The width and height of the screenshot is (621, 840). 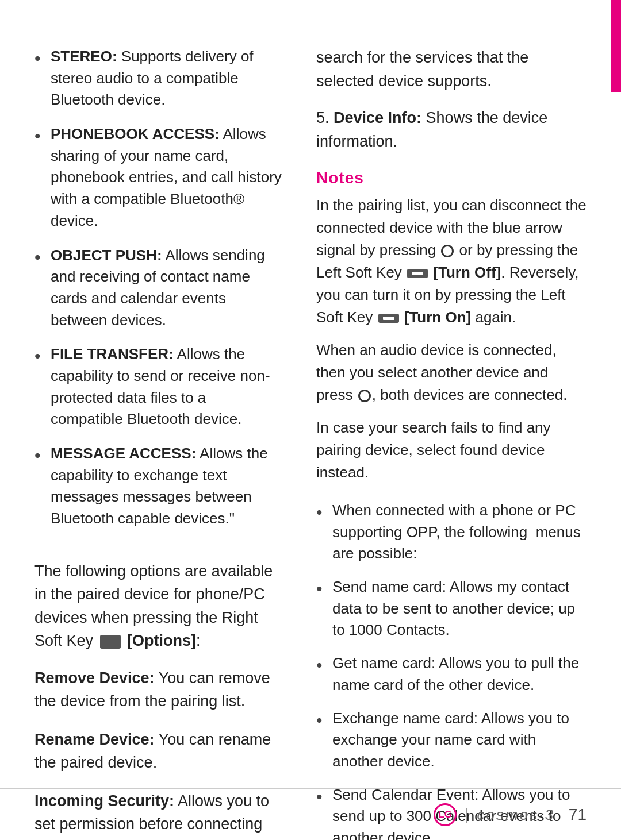 I want to click on list-item: Remove Device: You can remove the device…, so click(x=158, y=689).